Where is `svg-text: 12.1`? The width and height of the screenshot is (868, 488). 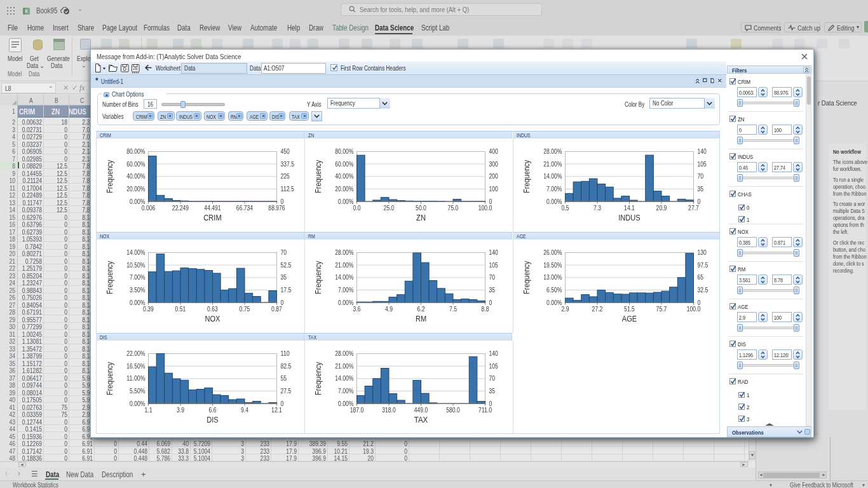 svg-text: 12.1 is located at coordinates (277, 410).